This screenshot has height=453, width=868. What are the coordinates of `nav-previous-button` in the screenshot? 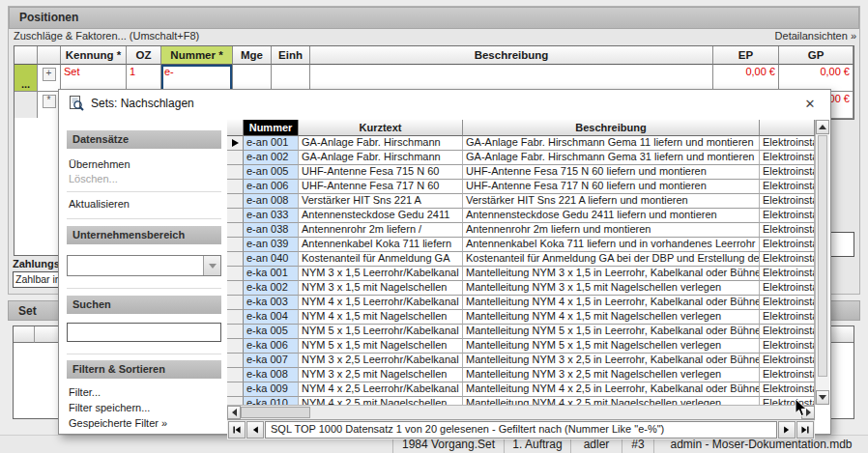 It's located at (255, 430).